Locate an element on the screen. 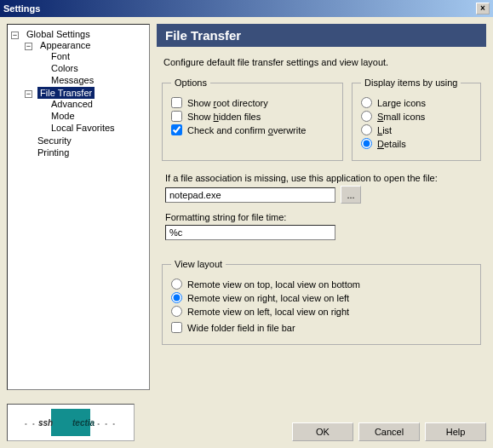  large-icons-radio is located at coordinates (366, 102).